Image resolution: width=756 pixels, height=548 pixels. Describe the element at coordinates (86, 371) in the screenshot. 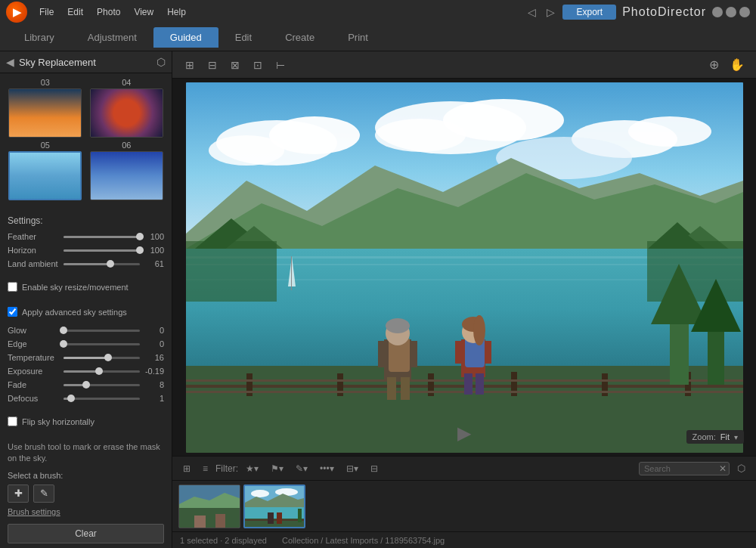

I see `exposure-slider-row: Exposure -0.19` at that location.